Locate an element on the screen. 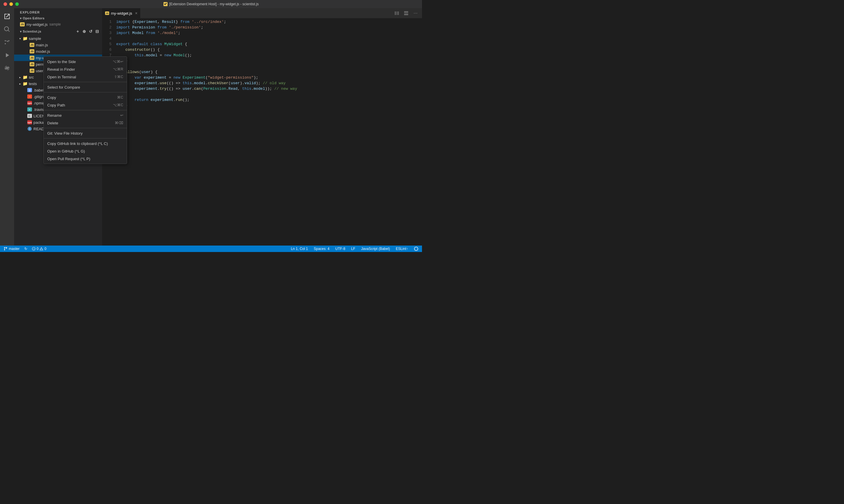 This screenshot has height=504, width=844. search-activity-icon is located at coordinates (7, 29).